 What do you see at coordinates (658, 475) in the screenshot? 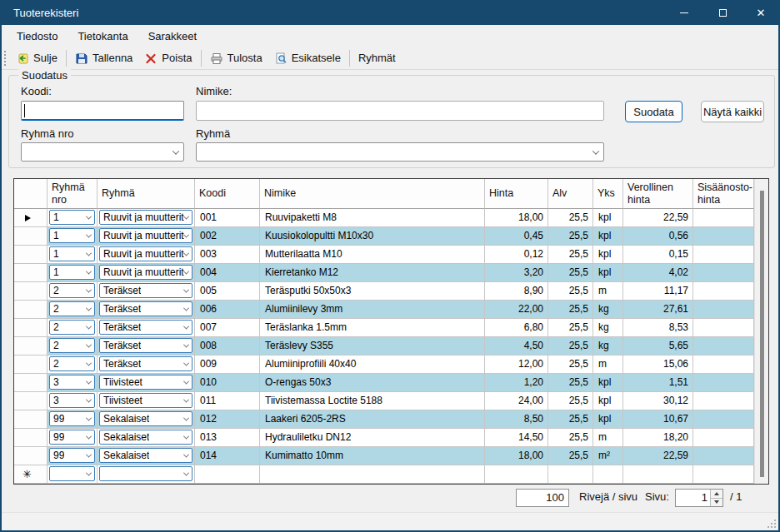
I see `grid-cell-verollinen` at bounding box center [658, 475].